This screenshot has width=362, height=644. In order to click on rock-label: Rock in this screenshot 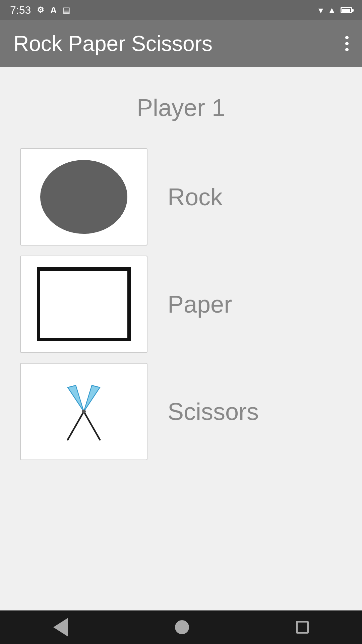, I will do `click(195, 197)`.